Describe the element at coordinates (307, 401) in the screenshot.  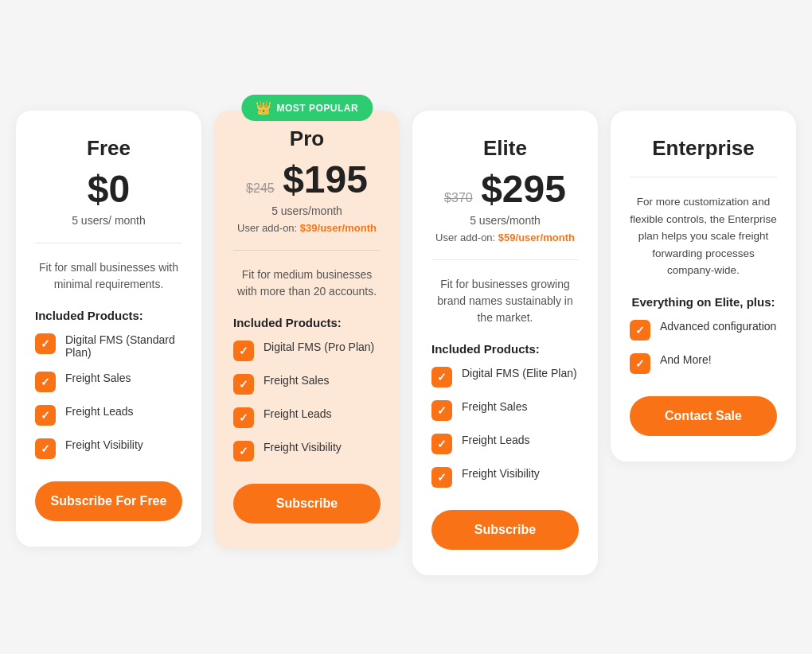
I see `pro-feature-list: Digital FMS (Pro Plan) Freight Sales Fre…` at that location.